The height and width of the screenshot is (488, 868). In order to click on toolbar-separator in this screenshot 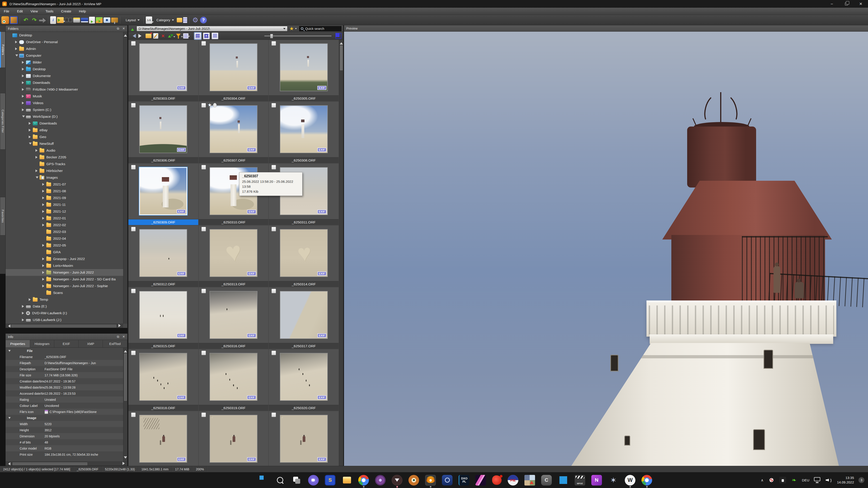, I will do `click(120, 20)`.